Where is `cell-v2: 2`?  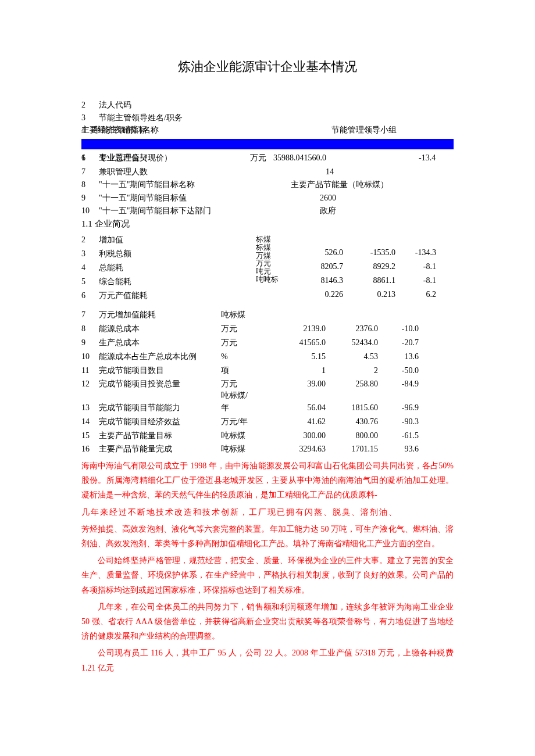
cell-v2: 2 is located at coordinates (352, 371).